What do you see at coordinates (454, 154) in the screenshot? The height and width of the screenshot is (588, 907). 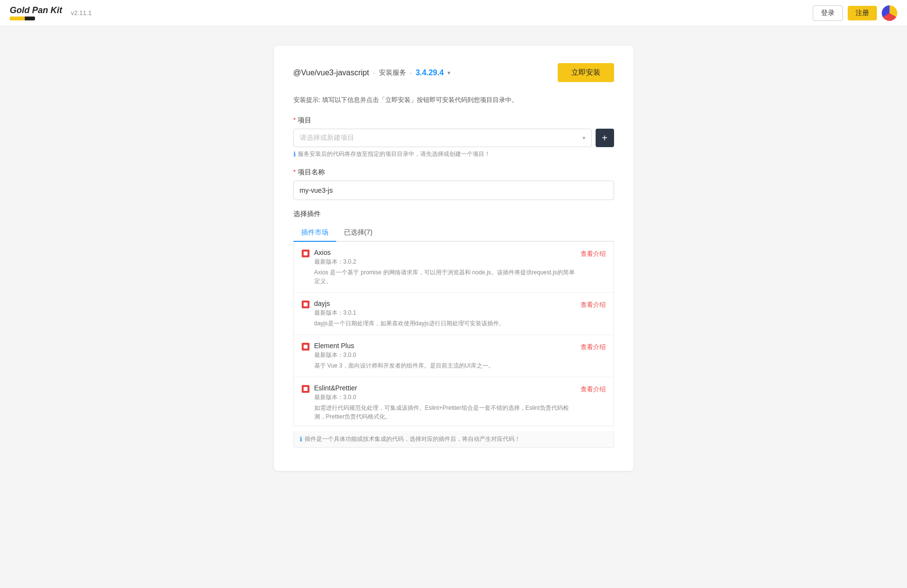 I see `project-hint: ℹ 服务安装后的代码将存放至指定的项目目录中，请先选择或创建一个项目！` at bounding box center [454, 154].